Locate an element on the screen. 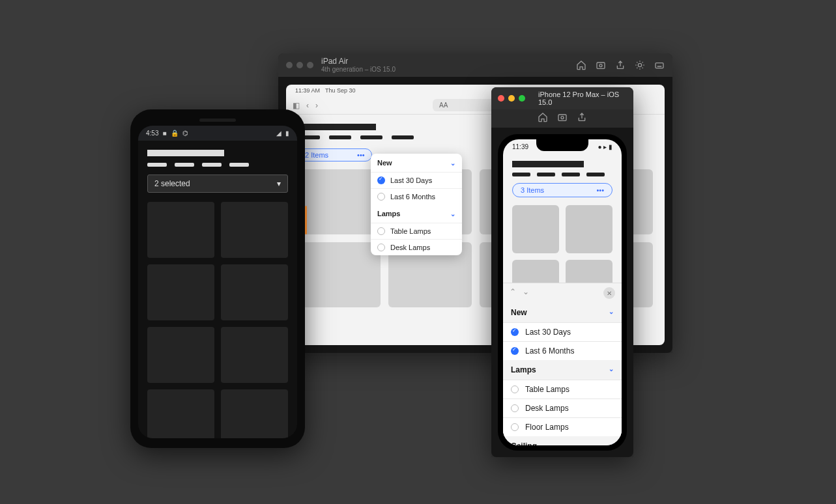 Image resolution: width=836 pixels, height=504 pixels. filter-pill-label: 3 Items is located at coordinates (532, 190).